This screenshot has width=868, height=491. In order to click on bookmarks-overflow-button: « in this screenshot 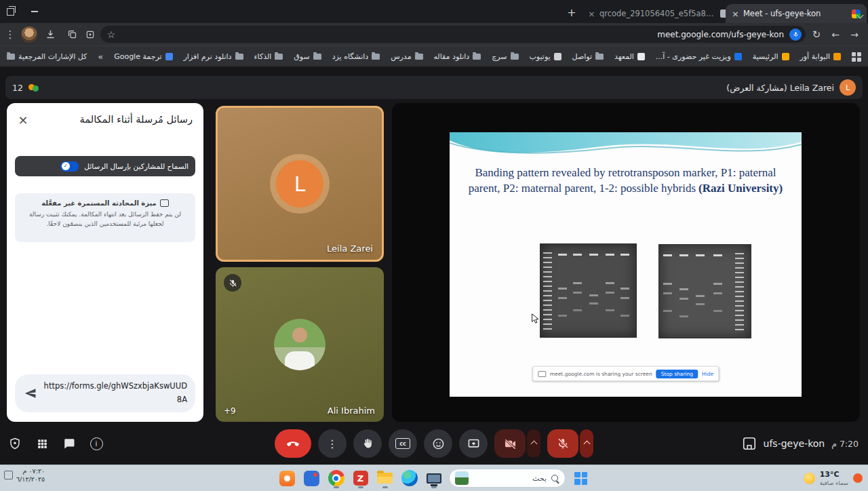, I will do `click(100, 57)`.